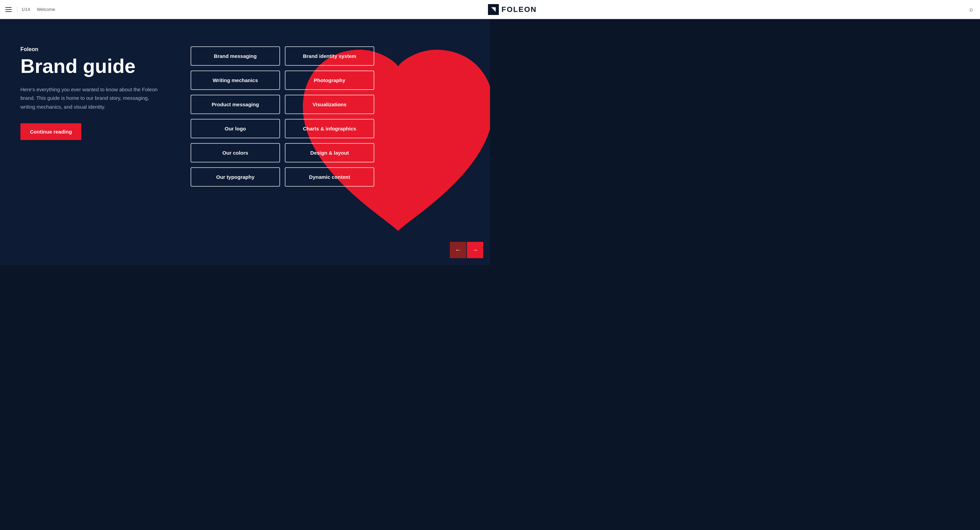 This screenshot has width=980, height=530. I want to click on continue-reading-button: Continue reading, so click(51, 132).